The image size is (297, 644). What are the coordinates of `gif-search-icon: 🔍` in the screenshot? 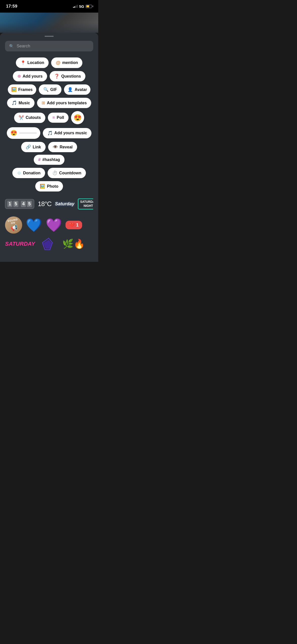 It's located at (46, 90).